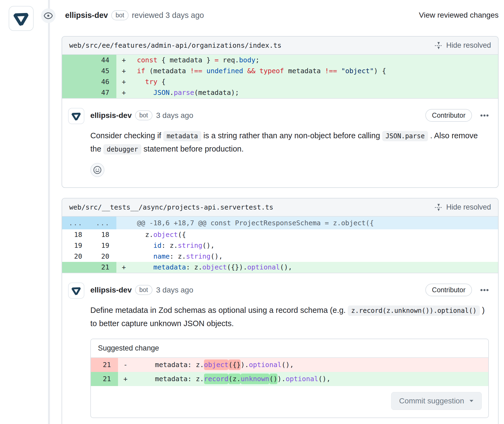 This screenshot has width=504, height=424. Describe the element at coordinates (315, 235) in the screenshot. I see `code-line: z.object({` at that location.